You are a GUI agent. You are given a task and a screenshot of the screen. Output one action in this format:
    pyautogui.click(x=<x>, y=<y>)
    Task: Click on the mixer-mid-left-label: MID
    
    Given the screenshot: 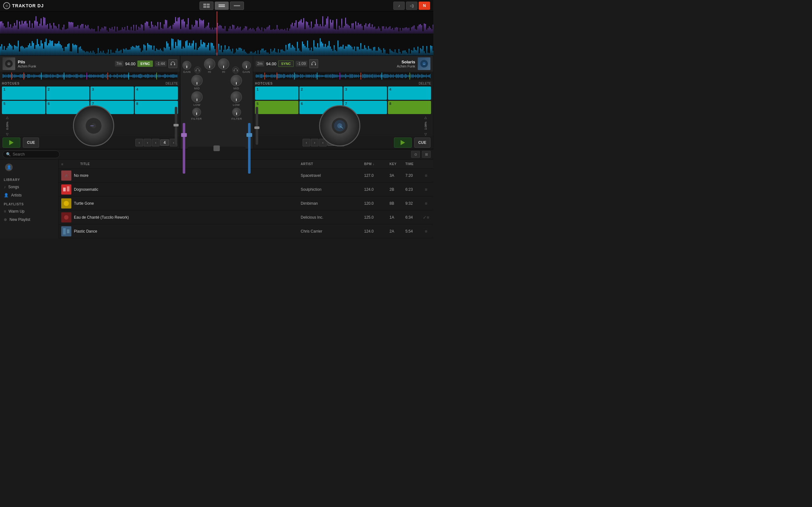 What is the action you would take?
    pyautogui.click(x=197, y=89)
    